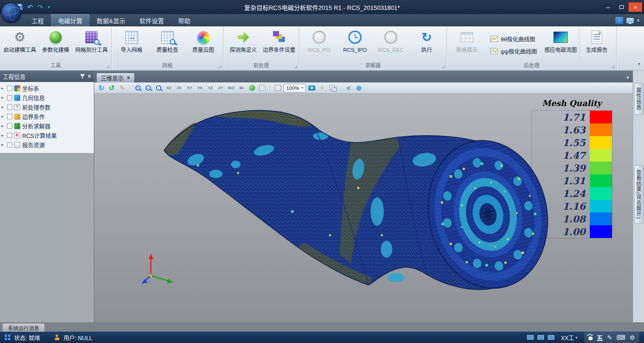 This screenshot has width=644, height=343. I want to click on measure-button: ⚡, so click(322, 88).